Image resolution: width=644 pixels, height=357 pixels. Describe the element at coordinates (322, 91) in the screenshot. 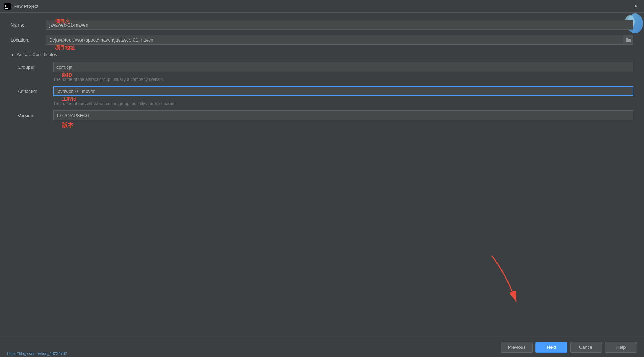

I see `artifactid-row: ArtifactId:` at that location.